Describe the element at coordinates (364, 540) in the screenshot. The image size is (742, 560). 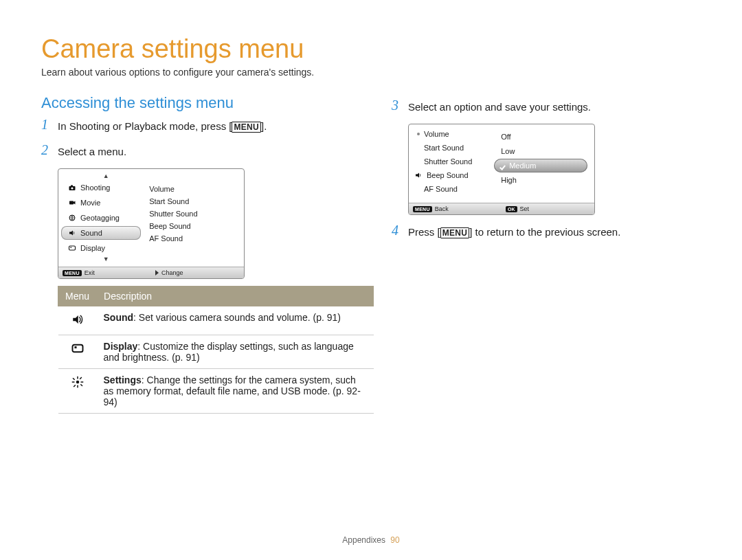
I see `footer-section: Appendixes` at that location.